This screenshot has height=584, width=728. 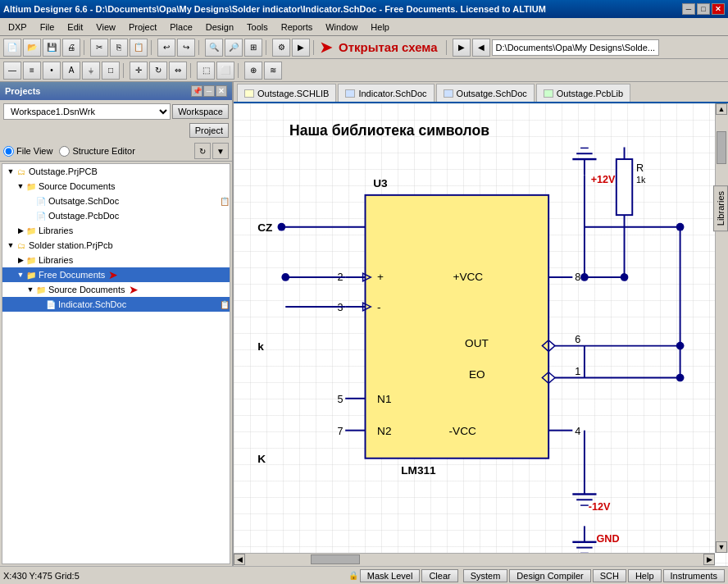 What do you see at coordinates (209, 130) in the screenshot?
I see `project-button: Project` at bounding box center [209, 130].